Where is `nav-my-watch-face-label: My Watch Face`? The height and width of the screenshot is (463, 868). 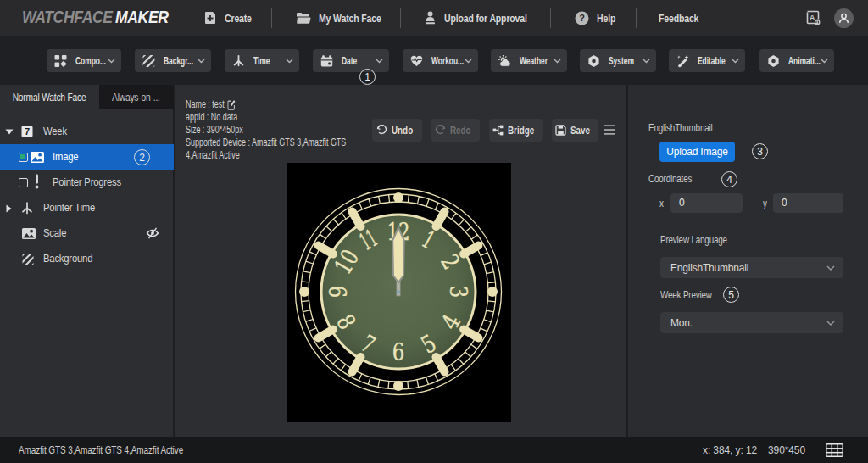
nav-my-watch-face-label: My Watch Face is located at coordinates (350, 19).